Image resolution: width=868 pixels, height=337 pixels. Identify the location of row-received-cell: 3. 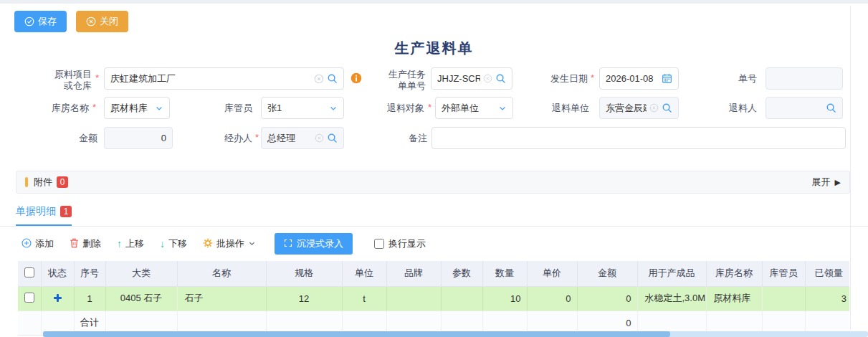
(827, 298).